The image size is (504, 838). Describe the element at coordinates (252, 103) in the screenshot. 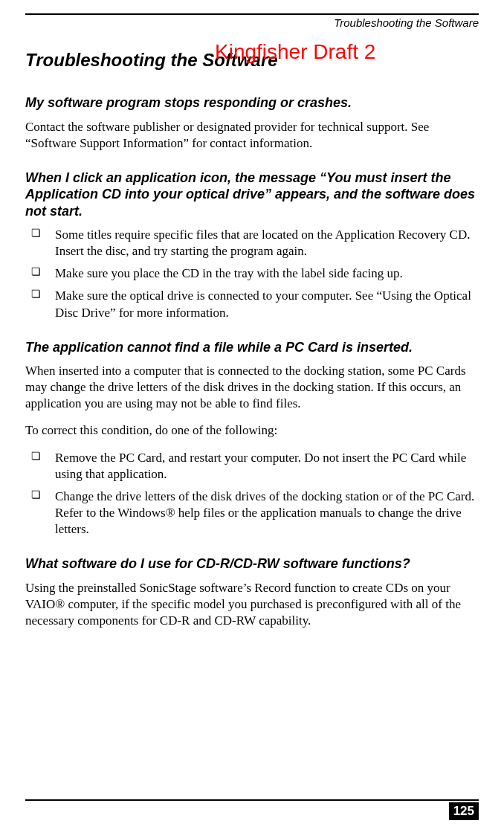

I see `section-heading-1: My software program stops responding or …` at that location.